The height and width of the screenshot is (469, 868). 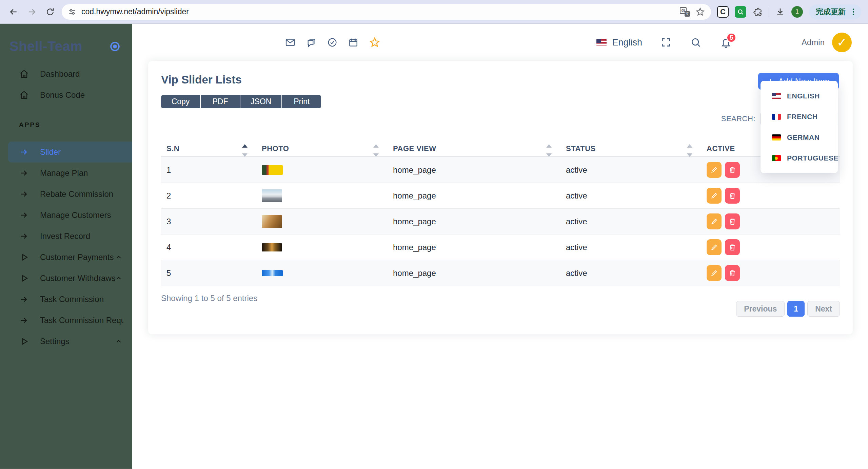 What do you see at coordinates (842, 42) in the screenshot?
I see `user-avatar: ✓` at bounding box center [842, 42].